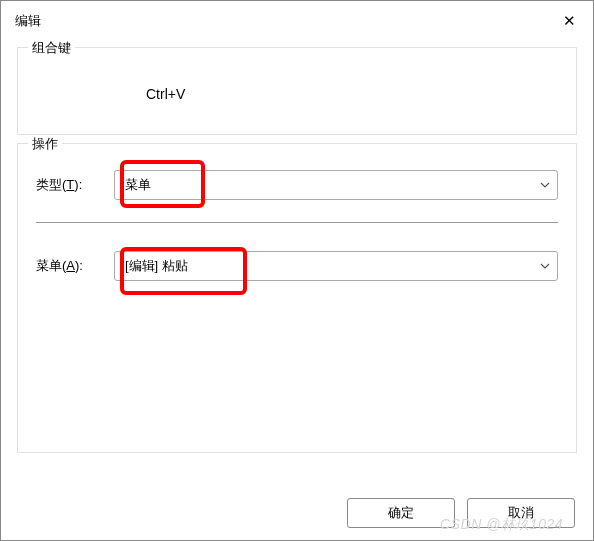 The width and height of the screenshot is (594, 541). I want to click on action-group-label: 操作, so click(45, 144).